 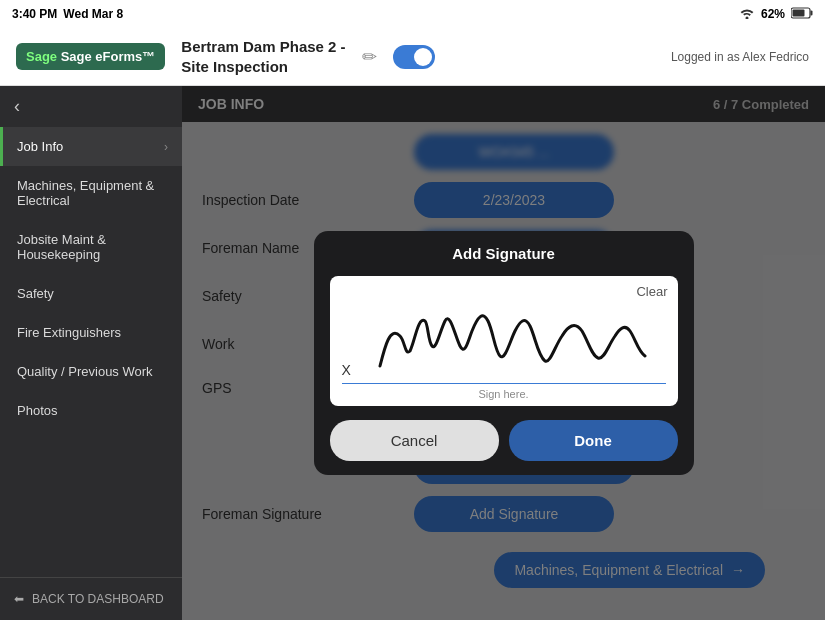 What do you see at coordinates (92, 193) in the screenshot?
I see `sidebar-item-label: Machines, Equipment & Electrical` at bounding box center [92, 193].